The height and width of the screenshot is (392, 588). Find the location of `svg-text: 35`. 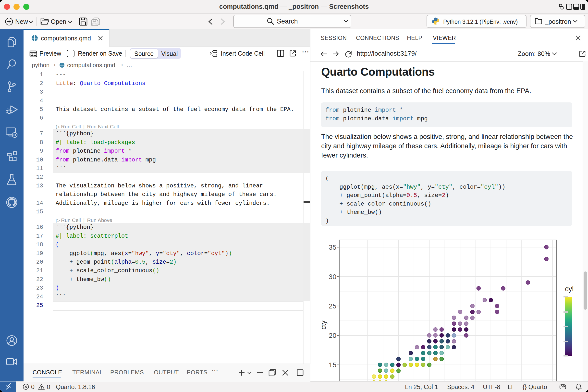

svg-text: 35 is located at coordinates (332, 247).